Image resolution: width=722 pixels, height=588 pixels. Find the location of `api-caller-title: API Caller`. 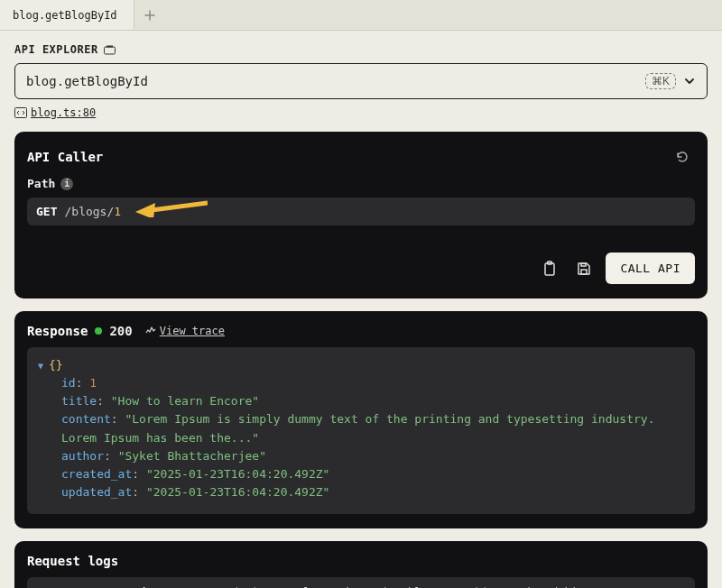

api-caller-title: API Caller is located at coordinates (65, 157).